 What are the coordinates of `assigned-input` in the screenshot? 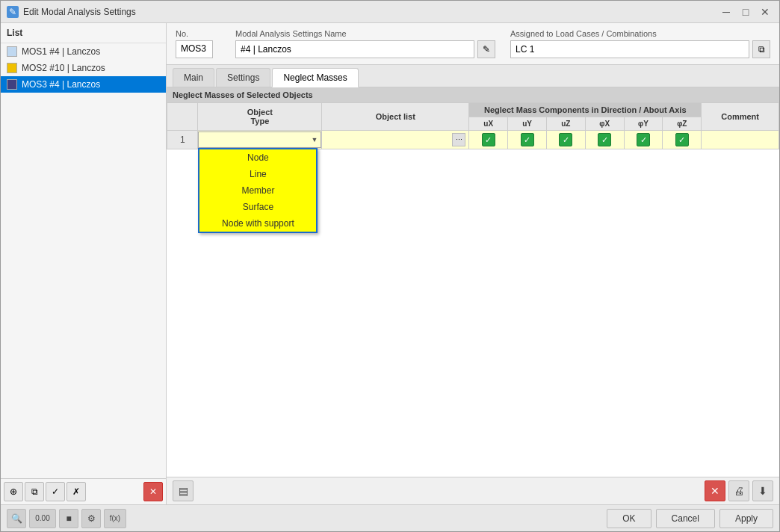 It's located at (630, 49).